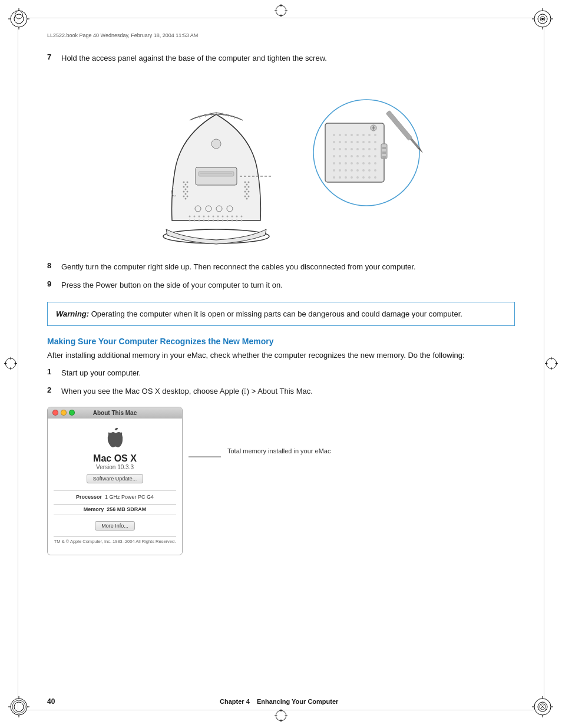 This screenshot has height=728, width=562. Describe the element at coordinates (281, 373) in the screenshot. I see `section-step-1: 1 Start up your computer.` at that location.